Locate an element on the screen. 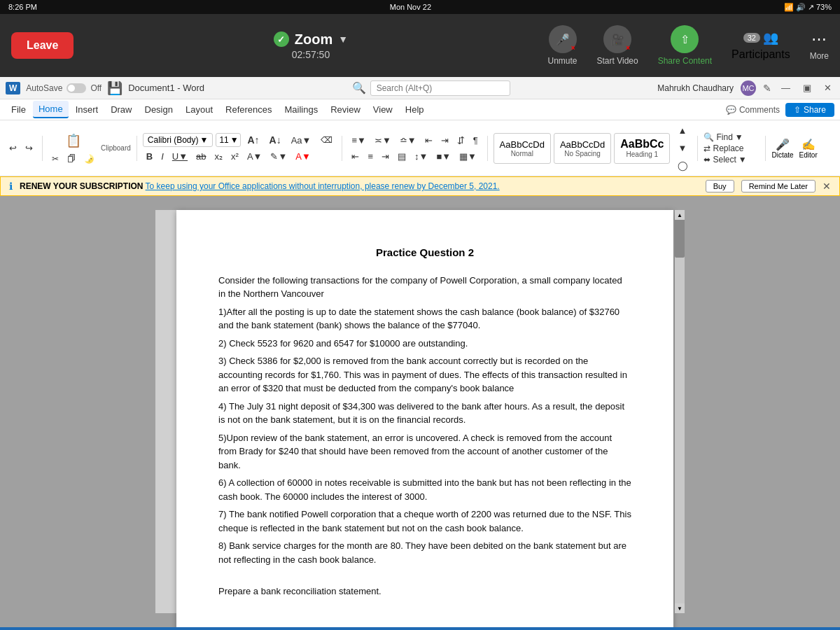 Image resolution: width=840 pixels, height=630 pixels. find-label: Find is located at coordinates (724, 137).